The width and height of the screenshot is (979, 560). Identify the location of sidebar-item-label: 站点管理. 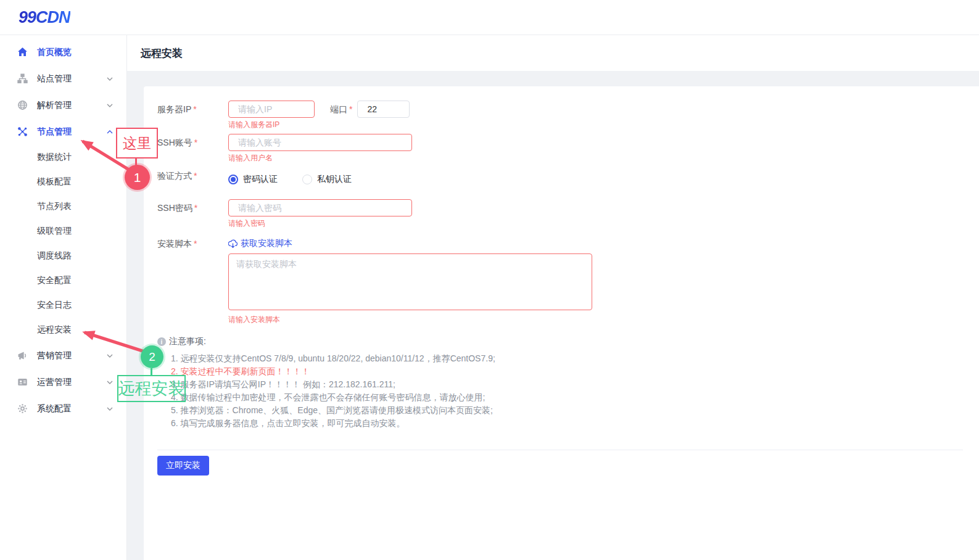
(54, 79).